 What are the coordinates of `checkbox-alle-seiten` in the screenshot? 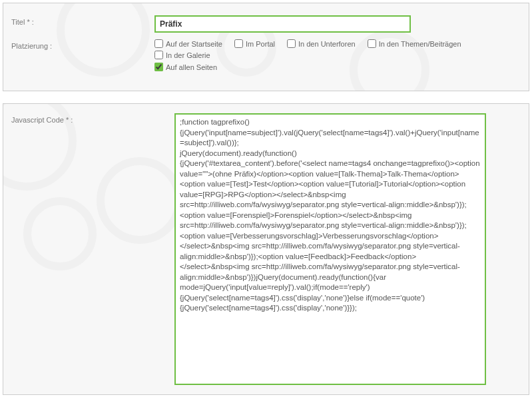 It's located at (158, 67).